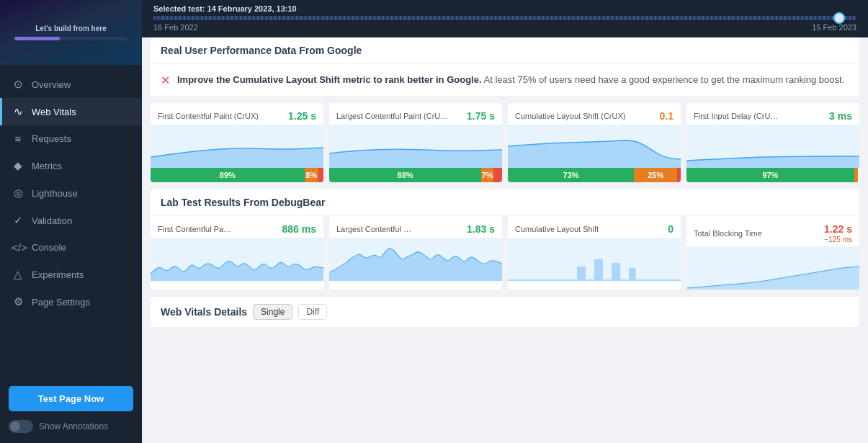  Describe the element at coordinates (416, 175) in the screenshot. I see `progress-row: 88% 7%` at that location.